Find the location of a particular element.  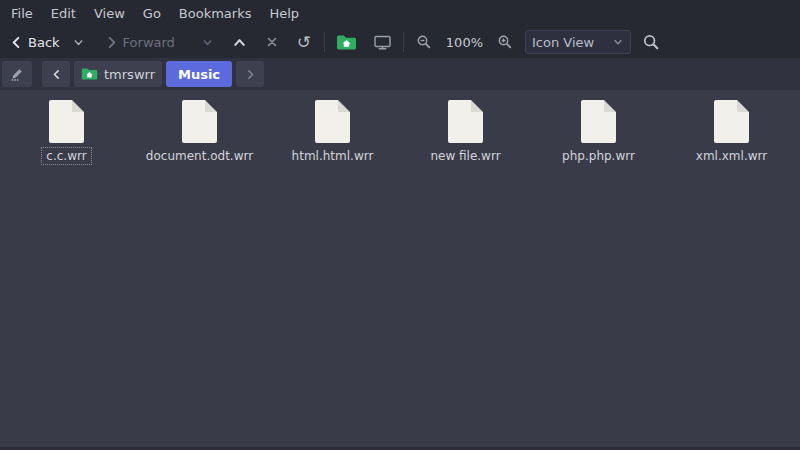

file-item: document.odt.wrr is located at coordinates (200, 132).